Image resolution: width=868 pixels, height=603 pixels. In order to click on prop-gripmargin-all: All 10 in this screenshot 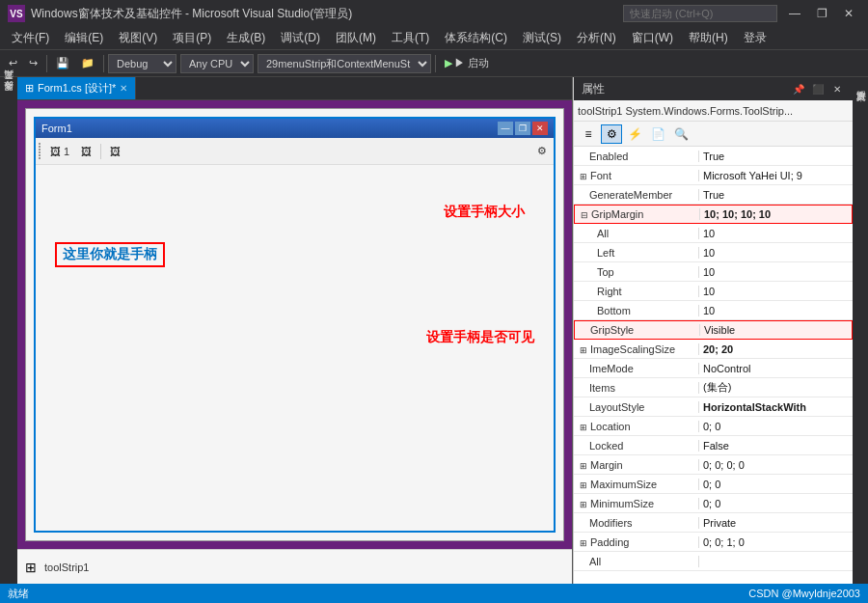, I will do `click(714, 233)`.